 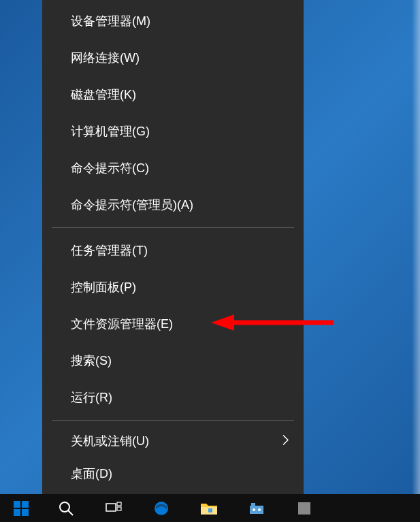 I want to click on taskbar-app-button, so click(x=304, y=508).